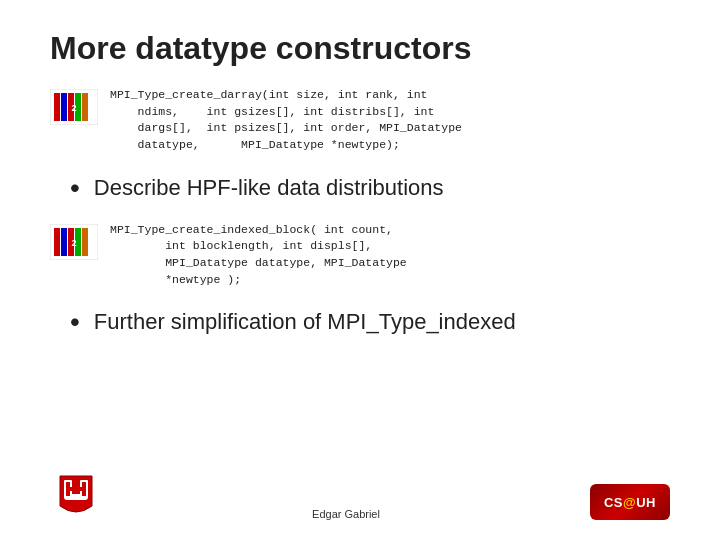 The image size is (720, 540). Describe the element at coordinates (360, 188) in the screenshot. I see `bullet-row-1: • Describe HPF-like data distributions` at that location.